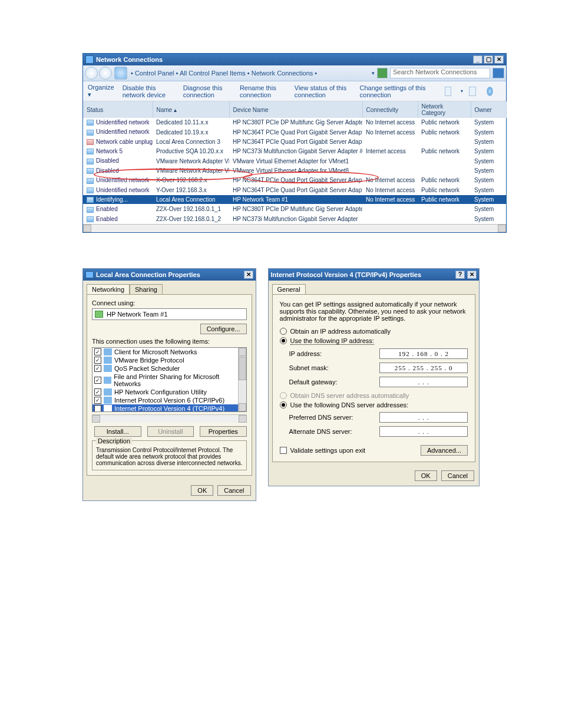 The height and width of the screenshot is (728, 562). I want to click on list-item: ✓Client for Microsoft Networks, so click(170, 352).